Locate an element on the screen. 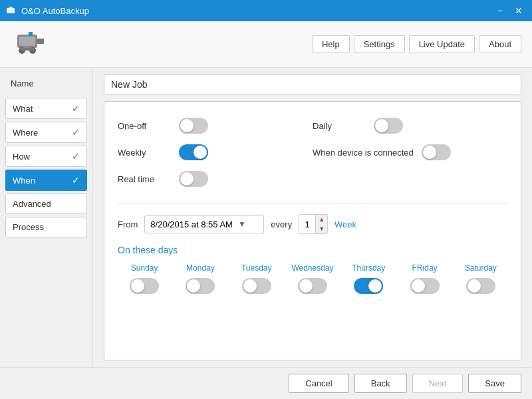  real-time-thumb is located at coordinates (187, 179).